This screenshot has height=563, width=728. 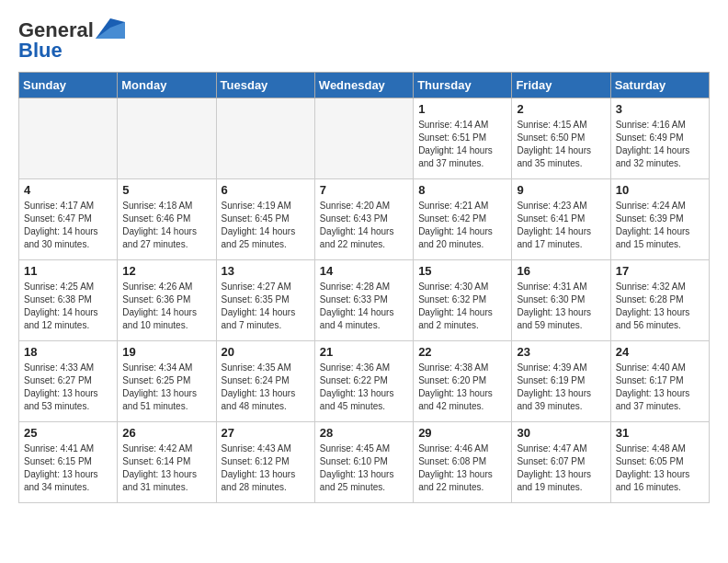 What do you see at coordinates (561, 190) in the screenshot?
I see `day-number: 9` at bounding box center [561, 190].